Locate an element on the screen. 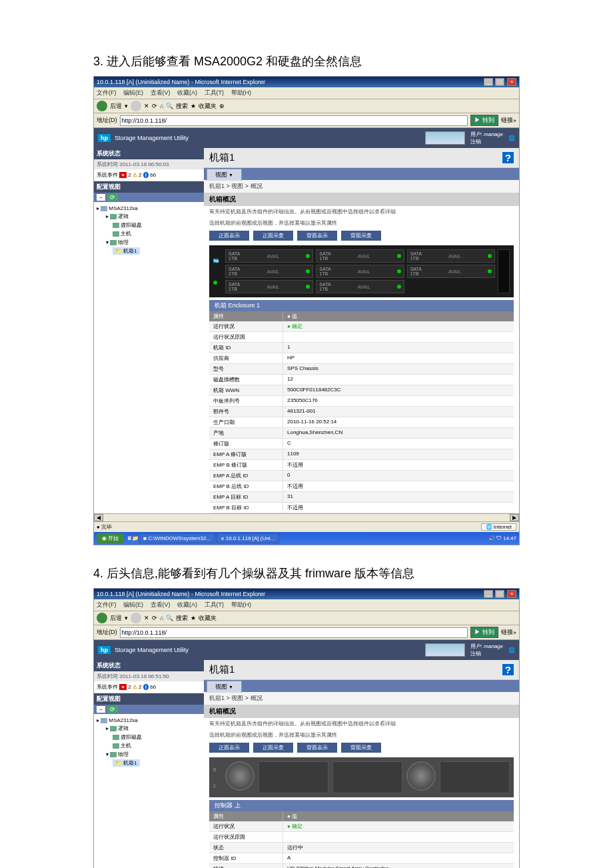  start-button: ◉ 开始 is located at coordinates (111, 539).